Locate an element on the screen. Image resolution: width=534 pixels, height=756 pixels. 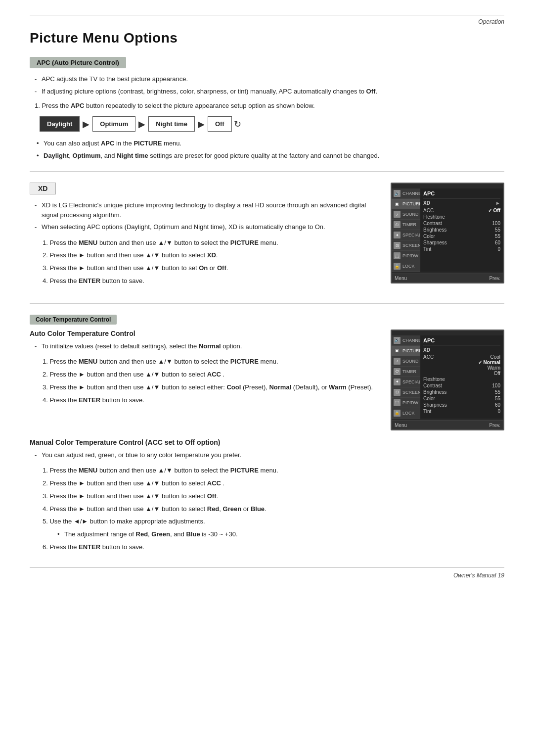
lock-icon: 🔒 is located at coordinates (397, 266).